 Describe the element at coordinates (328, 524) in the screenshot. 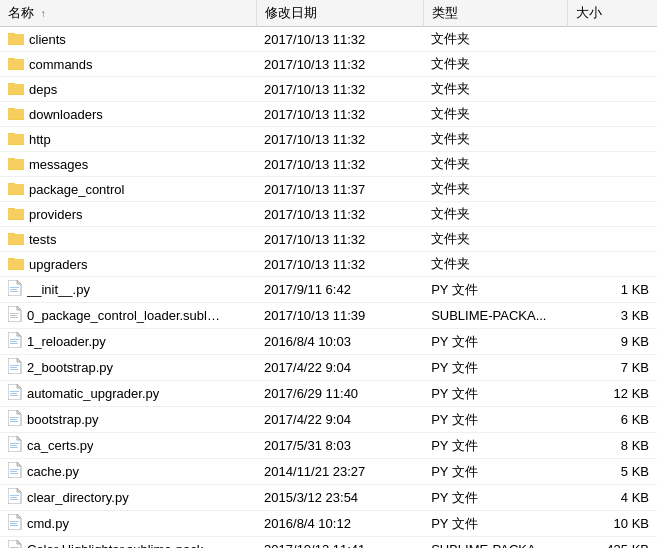

I see `table-row: cmd.py2016/8/4 10:12PY 文件10 KB` at that location.